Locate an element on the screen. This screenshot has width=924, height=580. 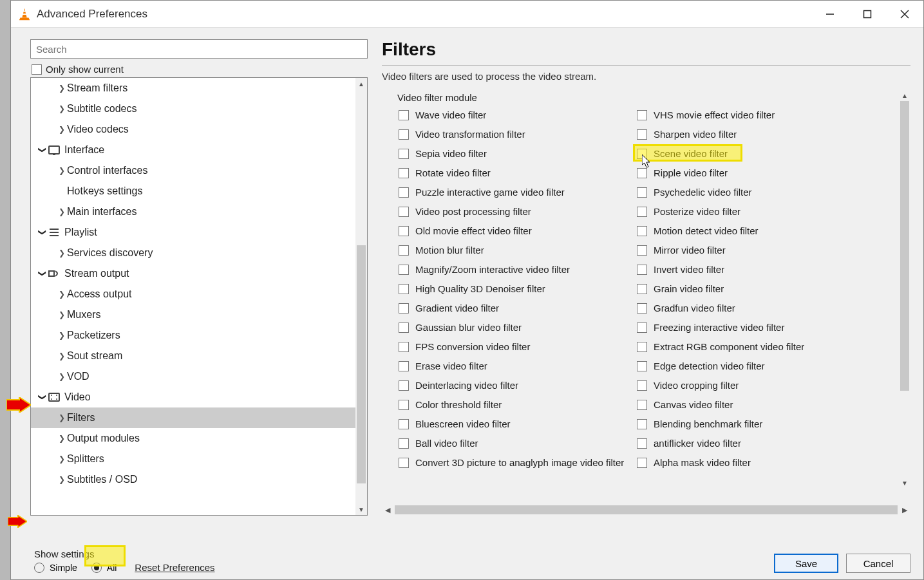
tree-scrollbar: ▲ ▼ is located at coordinates (361, 296).